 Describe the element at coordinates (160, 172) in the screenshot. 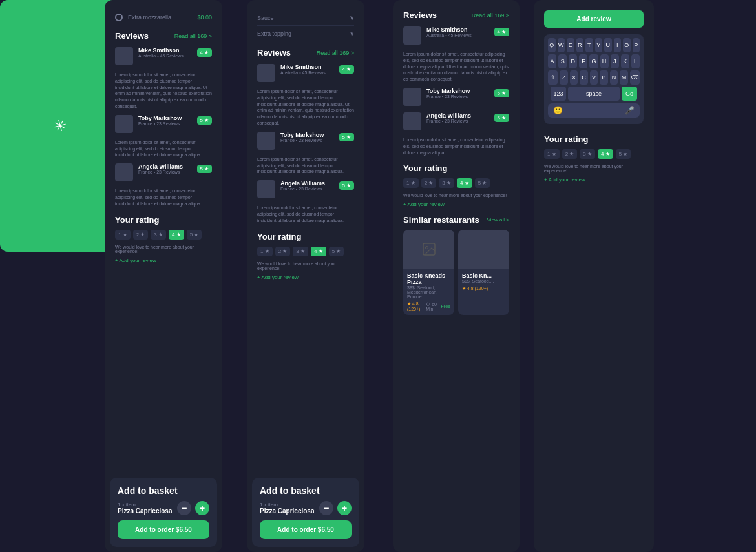

I see `reviewer-sub-1-3: France • 23 Reviews` at that location.